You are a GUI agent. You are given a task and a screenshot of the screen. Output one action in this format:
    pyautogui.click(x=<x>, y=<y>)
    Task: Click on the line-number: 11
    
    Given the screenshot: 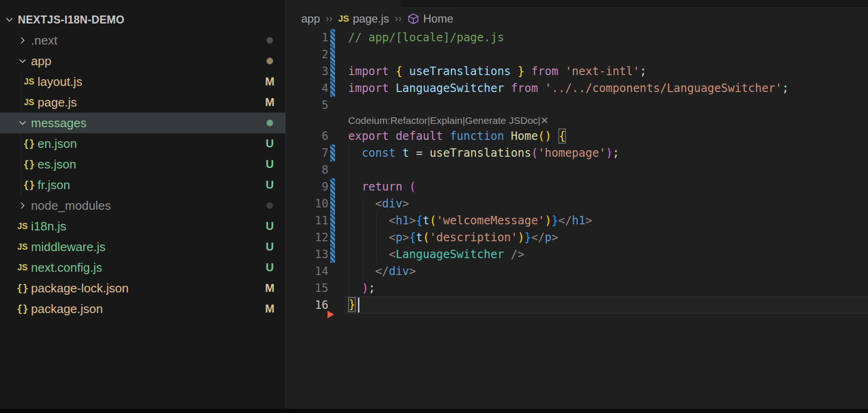 What is the action you would take?
    pyautogui.click(x=307, y=221)
    